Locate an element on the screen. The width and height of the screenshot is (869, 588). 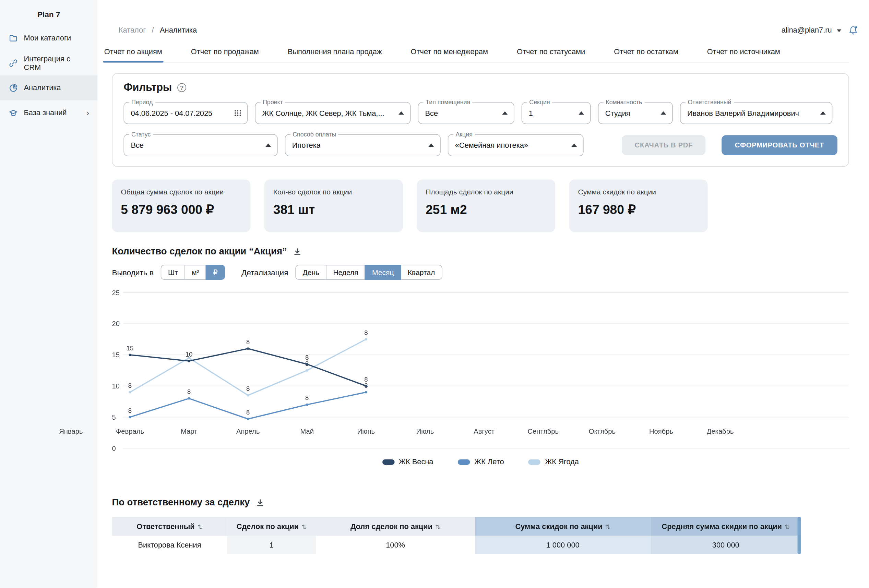
detail-option-quarter: Квартал is located at coordinates (421, 272).